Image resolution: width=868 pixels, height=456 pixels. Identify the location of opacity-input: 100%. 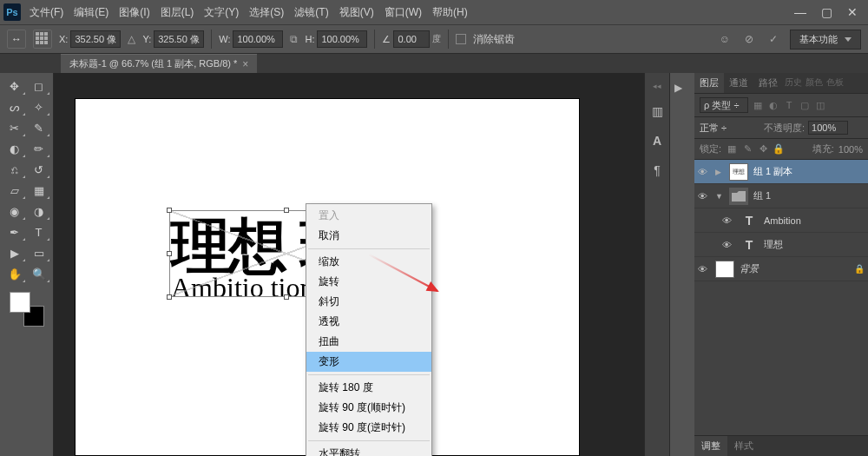
(828, 128).